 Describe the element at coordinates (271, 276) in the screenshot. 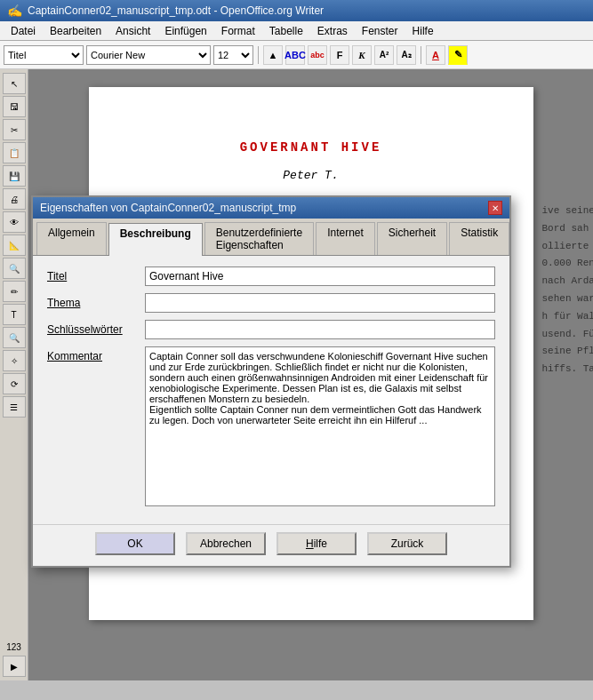

I see `title-row: Titel` at that location.